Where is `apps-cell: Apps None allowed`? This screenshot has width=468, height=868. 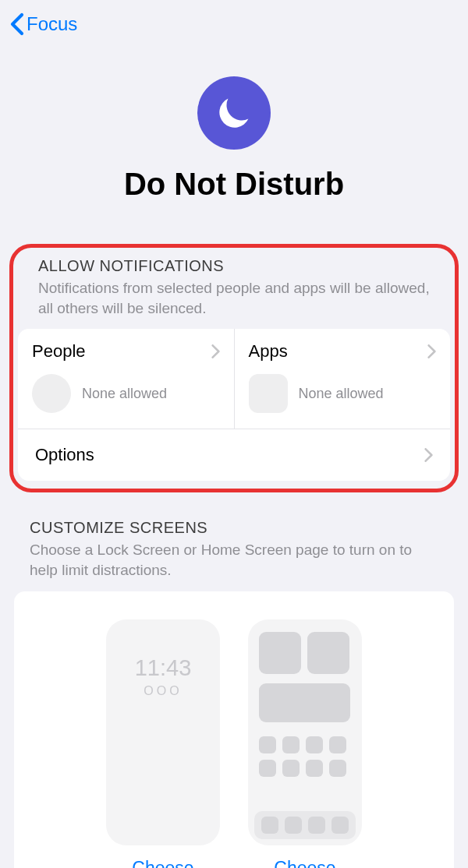 apps-cell: Apps None allowed is located at coordinates (343, 379).